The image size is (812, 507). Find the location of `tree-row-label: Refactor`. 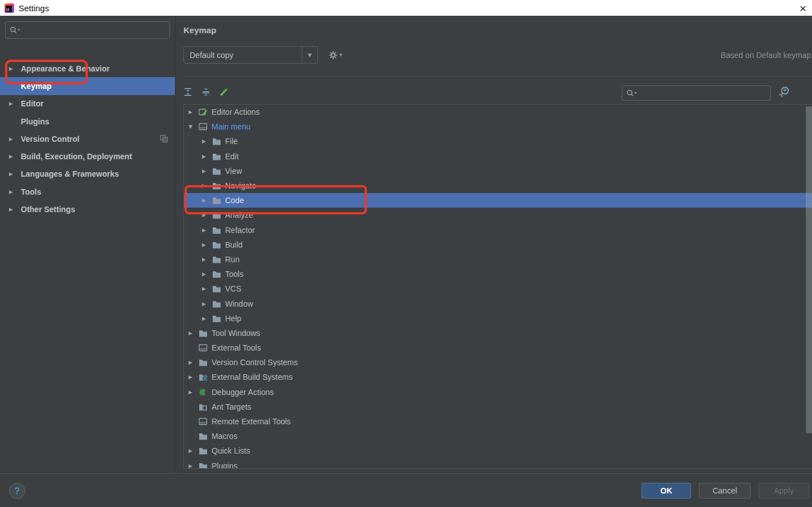

tree-row-label: Refactor is located at coordinates (240, 230).